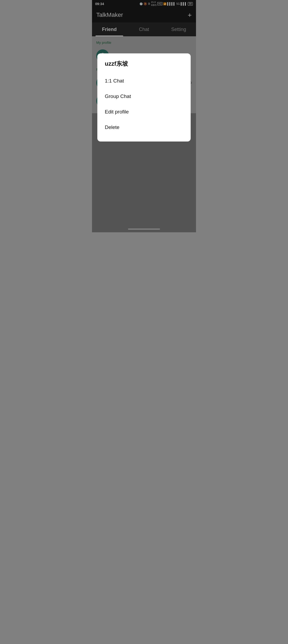 This screenshot has width=288, height=644. Describe the element at coordinates (144, 96) in the screenshot. I see `context-menu-item-group-chat: Group Chat` at that location.